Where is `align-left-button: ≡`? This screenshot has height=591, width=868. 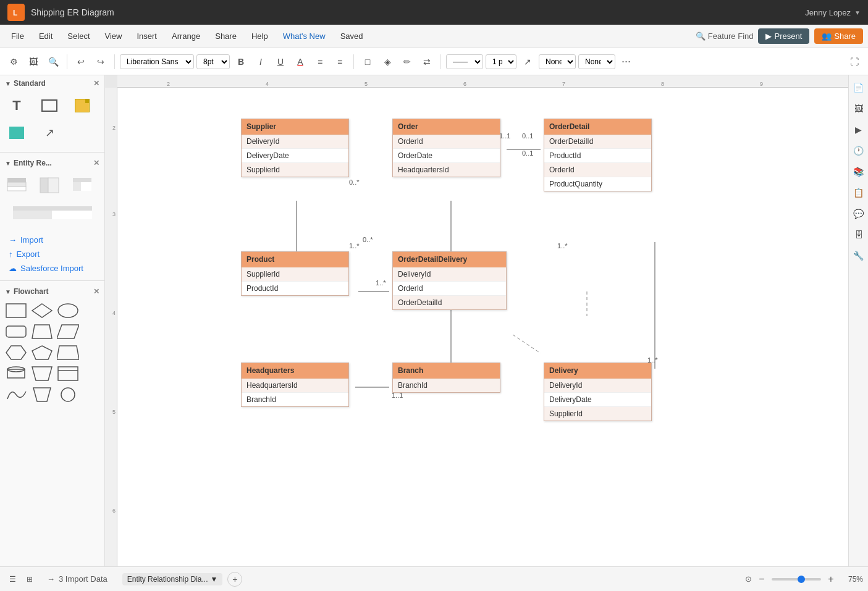 align-left-button: ≡ is located at coordinates (320, 62).